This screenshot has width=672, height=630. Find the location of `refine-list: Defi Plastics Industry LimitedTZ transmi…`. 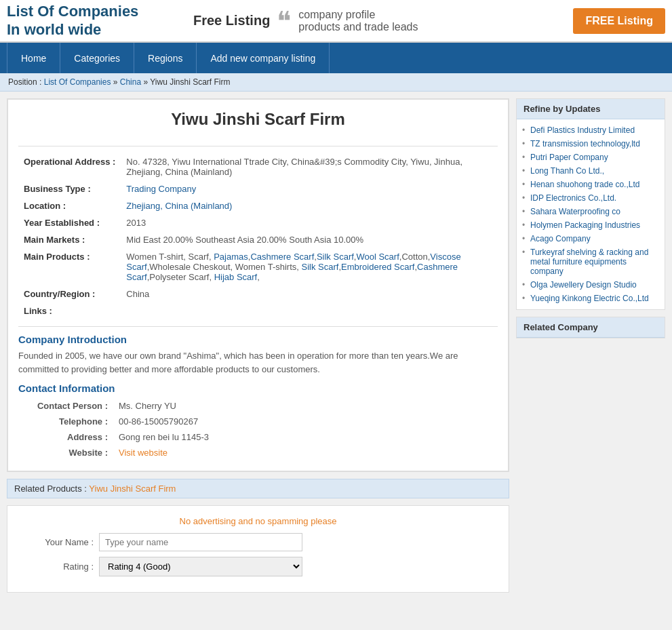

refine-list: Defi Plastics Industry LimitedTZ transmi… is located at coordinates (591, 214).